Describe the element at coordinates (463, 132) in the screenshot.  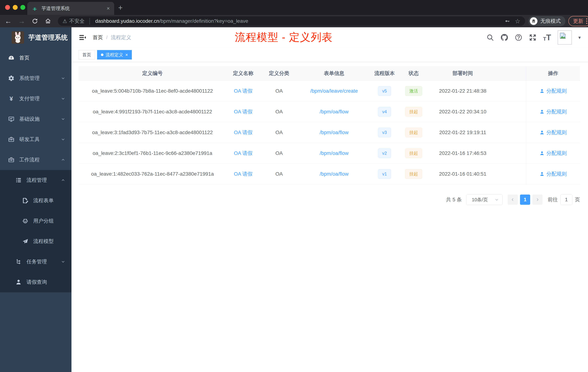
I see `deploy-time: 2022-01-22 19:19:11` at that location.